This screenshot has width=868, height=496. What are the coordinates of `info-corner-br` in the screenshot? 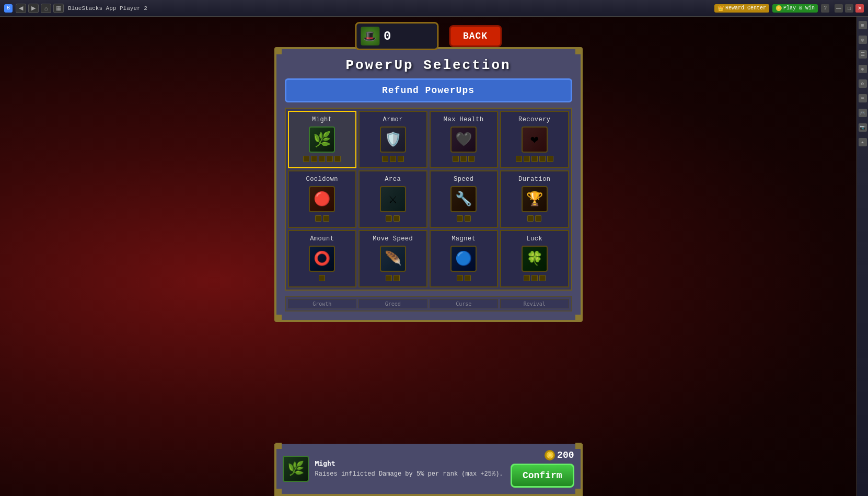 It's located at (578, 492).